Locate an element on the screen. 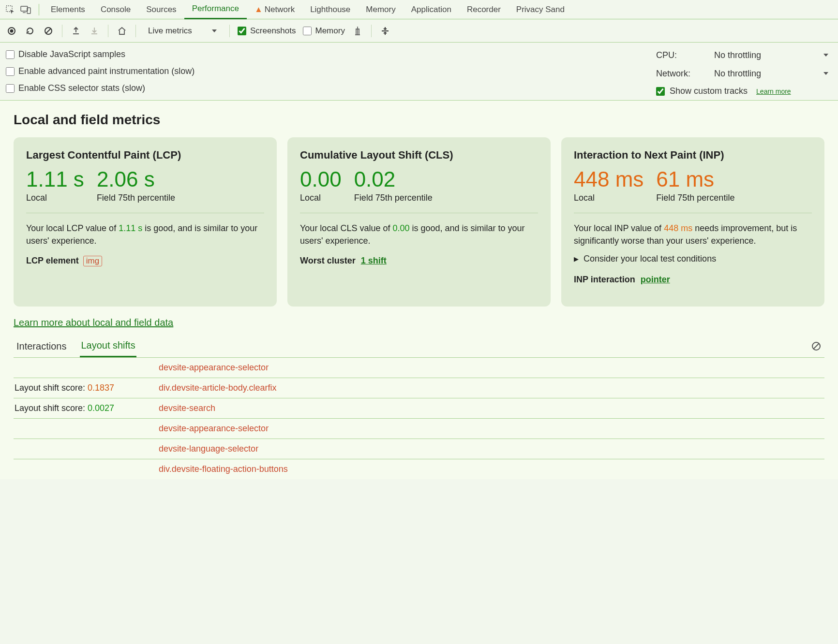 The width and height of the screenshot is (838, 644). network-label: Network: is located at coordinates (680, 73).